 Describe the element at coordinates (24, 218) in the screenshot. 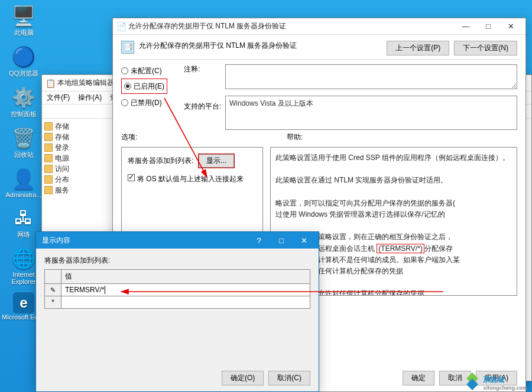

I see `network-icon: 🖧` at that location.